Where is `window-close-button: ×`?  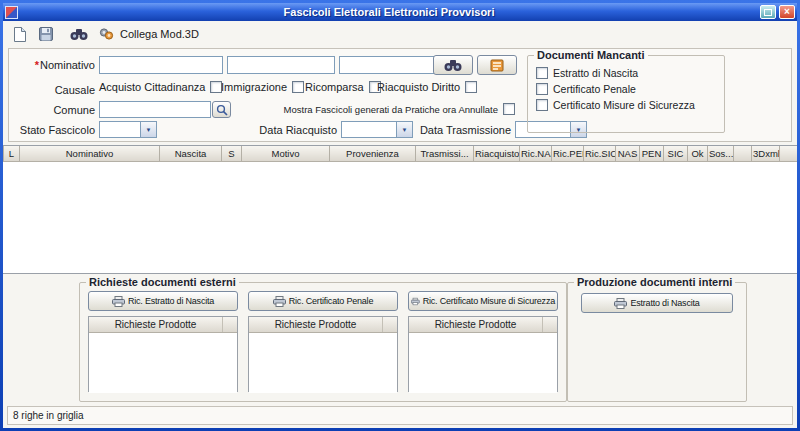
window-close-button: × is located at coordinates (787, 12).